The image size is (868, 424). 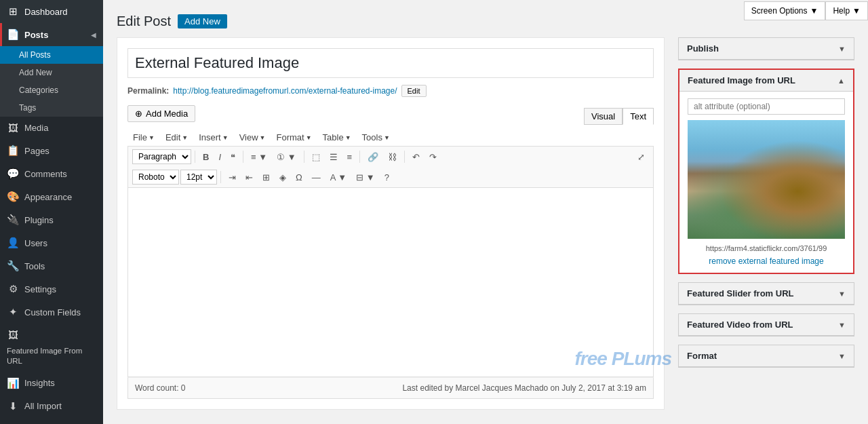 What do you see at coordinates (52, 220) in the screenshot?
I see `sidebar-item-plugins: 🔌 Plugins` at bounding box center [52, 220].